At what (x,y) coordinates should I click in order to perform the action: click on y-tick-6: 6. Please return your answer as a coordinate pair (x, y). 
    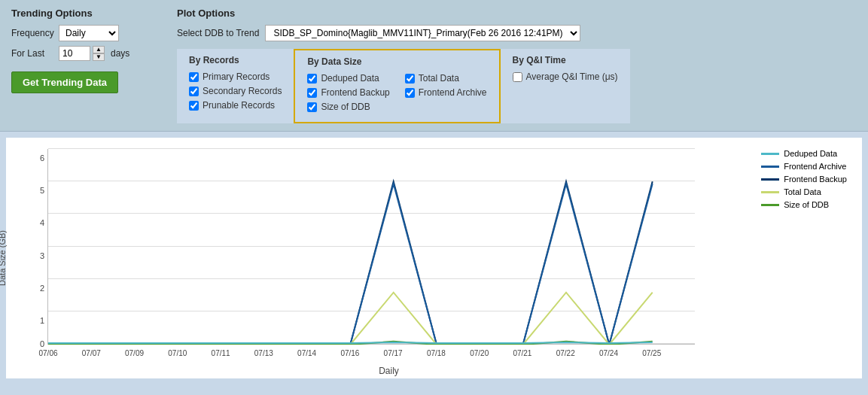
    Looking at the image, I should click on (44, 158).